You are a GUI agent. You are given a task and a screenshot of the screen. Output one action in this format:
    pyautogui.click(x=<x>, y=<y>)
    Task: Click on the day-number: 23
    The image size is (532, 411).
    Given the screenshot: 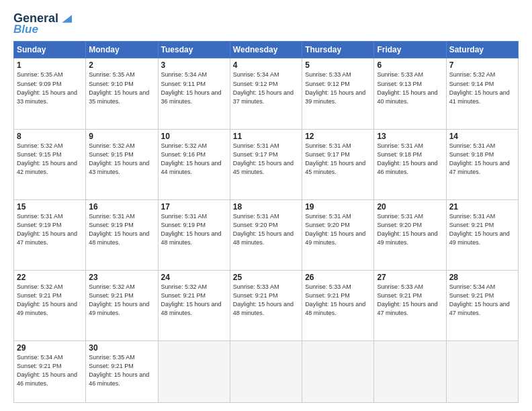 What is the action you would take?
    pyautogui.click(x=122, y=277)
    